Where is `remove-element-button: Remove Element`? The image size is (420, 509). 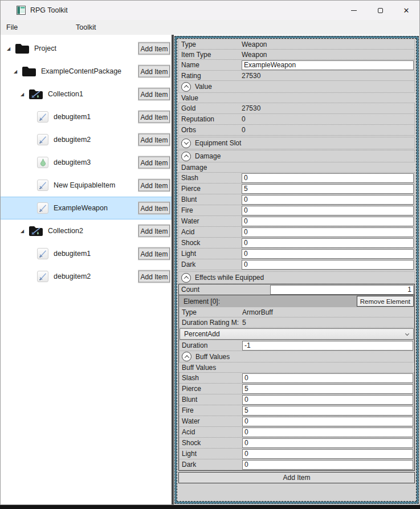 remove-element-button: Remove Element is located at coordinates (385, 301).